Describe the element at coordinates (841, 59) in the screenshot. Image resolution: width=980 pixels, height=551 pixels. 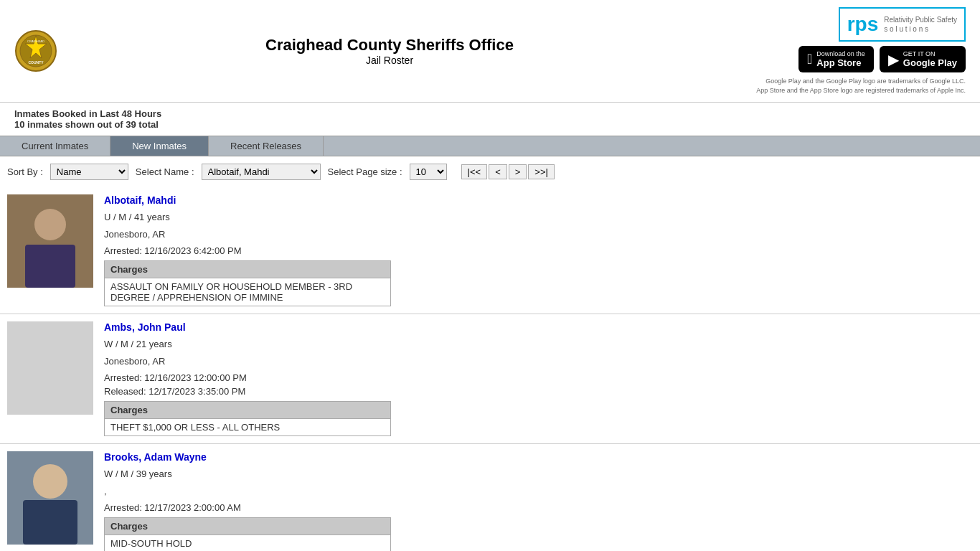
I see `app-store-text: Download on the App Store` at that location.